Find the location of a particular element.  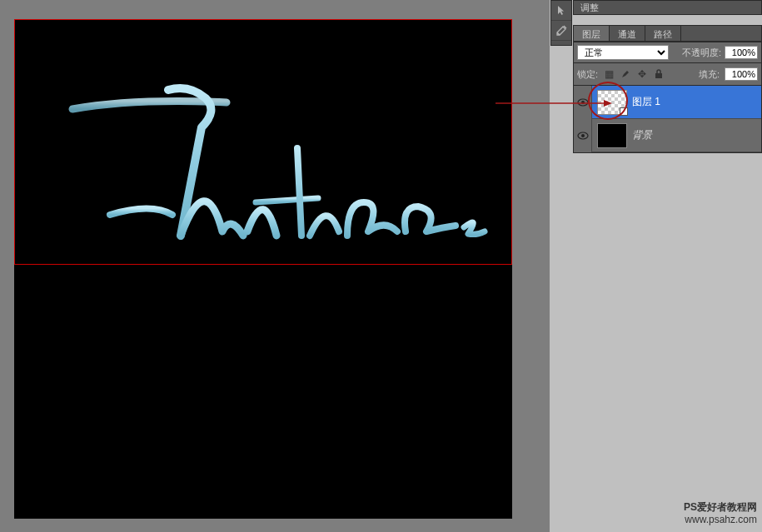

settings-tool-icon is located at coordinates (561, 31).